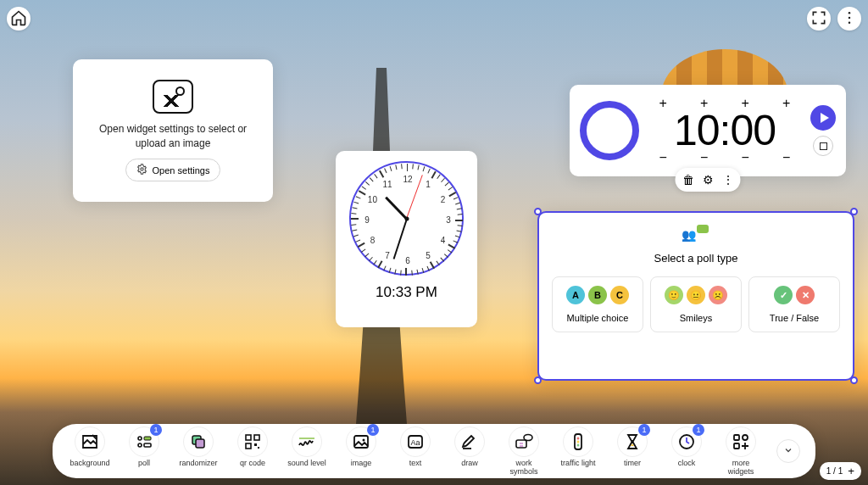 This screenshot has width=868, height=485. Describe the element at coordinates (578, 464) in the screenshot. I see `toolbar-item-label: traffic light` at that location.